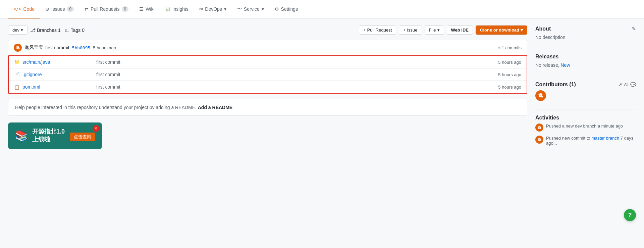  Describe the element at coordinates (539, 140) in the screenshot. I see `activity-avatar-1: 逸` at that location.